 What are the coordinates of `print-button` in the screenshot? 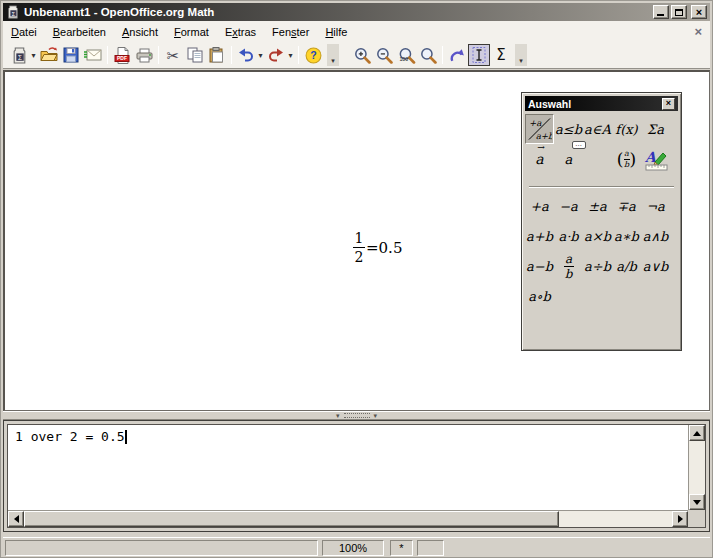 It's located at (144, 55).